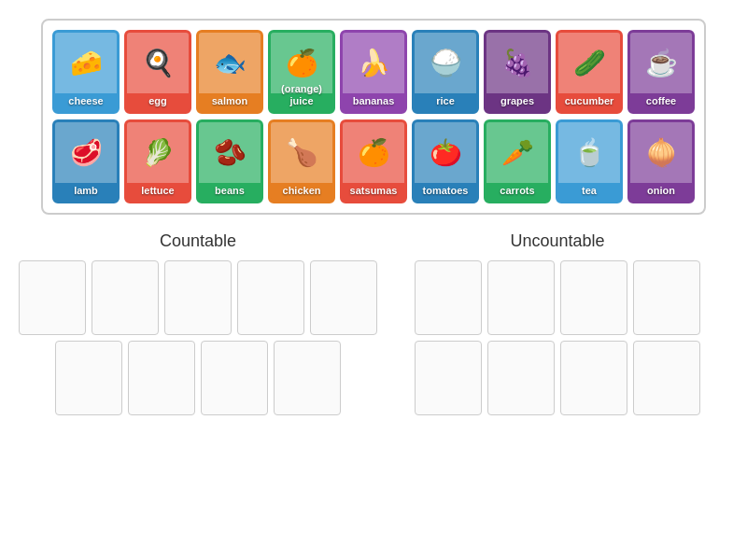 This screenshot has height=560, width=747. I want to click on food-label-lamb: lamb, so click(86, 190).